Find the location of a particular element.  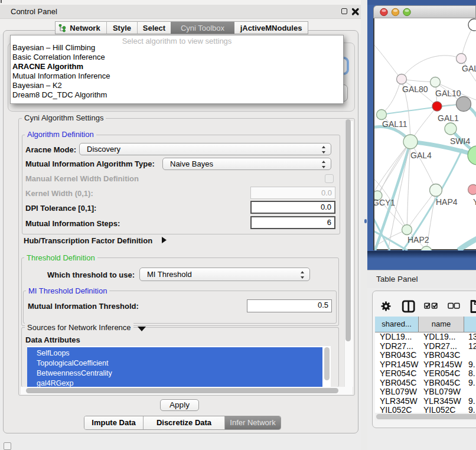

svg-text: GAL4 is located at coordinates (421, 155).